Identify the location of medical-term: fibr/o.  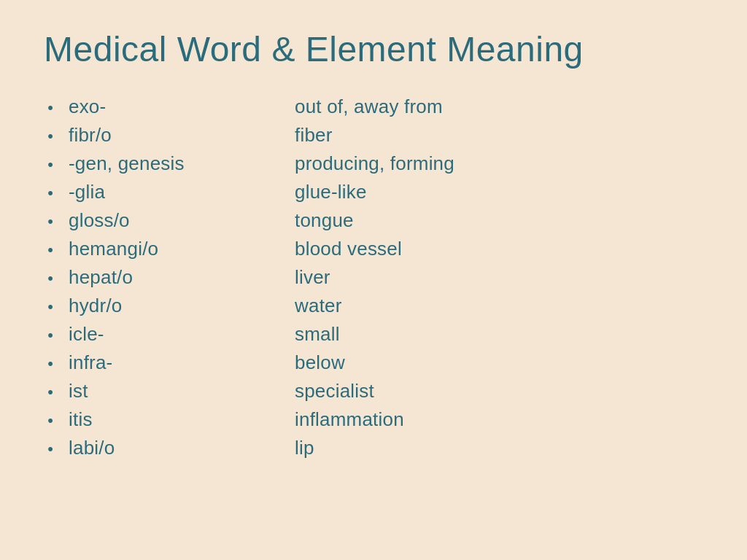
(182, 136).